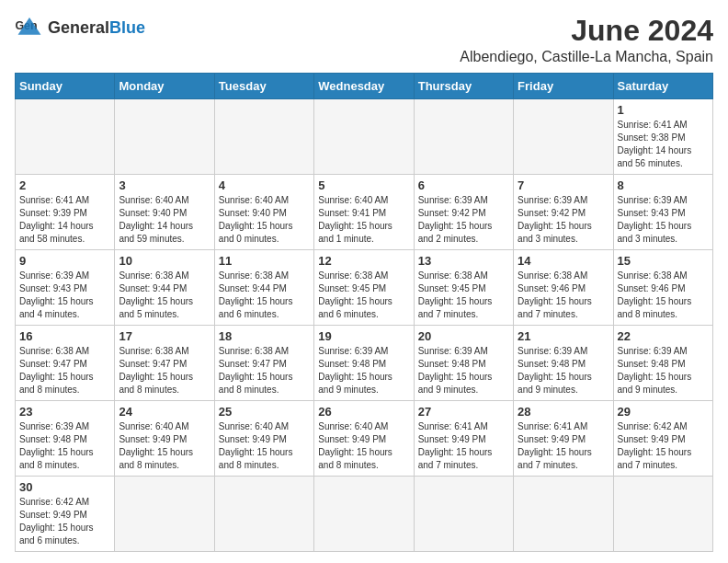  What do you see at coordinates (364, 213) in the screenshot?
I see `calendar-cell: 5Sunrise: 6:40 AM Sunset: 9:41 PM Daylig…` at bounding box center [364, 213].